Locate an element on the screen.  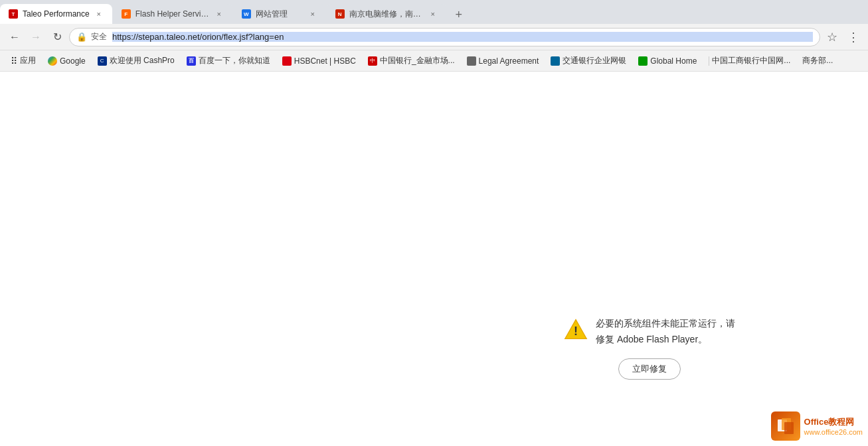
flash-error-container: ! 必要的系统组件未能正常运行，请 修复 Adobe Flash Player。… is located at coordinates (650, 348).